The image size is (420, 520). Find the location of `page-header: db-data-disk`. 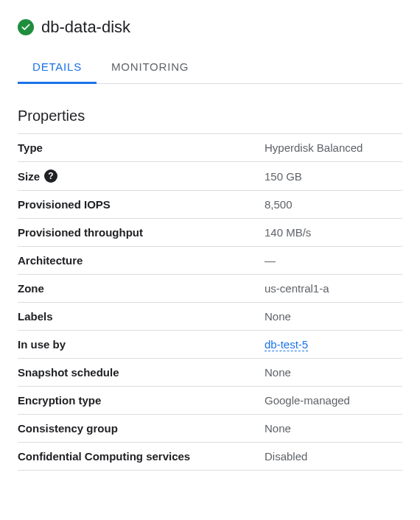

page-header: db-data-disk is located at coordinates (210, 27).